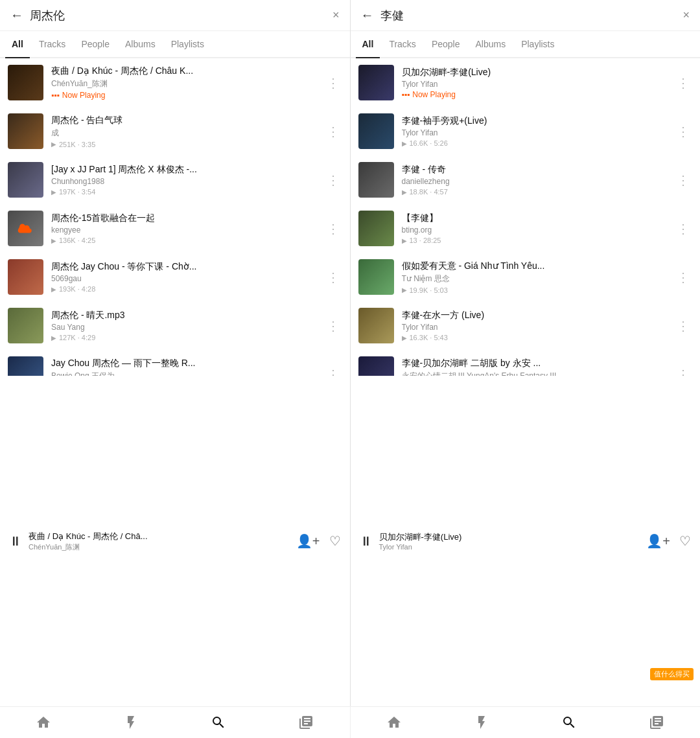 Image resolution: width=700 pixels, height=738 pixels. What do you see at coordinates (175, 277) in the screenshot?
I see `left-track-item-5: 周杰伦 Jay Chou - 等你下课 - Chờ... 5069gau ▶ 1…` at bounding box center [175, 277].